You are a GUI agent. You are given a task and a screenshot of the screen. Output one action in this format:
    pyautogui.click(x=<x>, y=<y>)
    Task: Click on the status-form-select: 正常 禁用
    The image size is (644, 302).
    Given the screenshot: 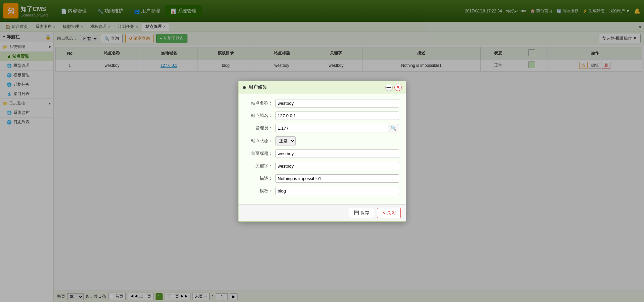 What is the action you would take?
    pyautogui.click(x=286, y=141)
    